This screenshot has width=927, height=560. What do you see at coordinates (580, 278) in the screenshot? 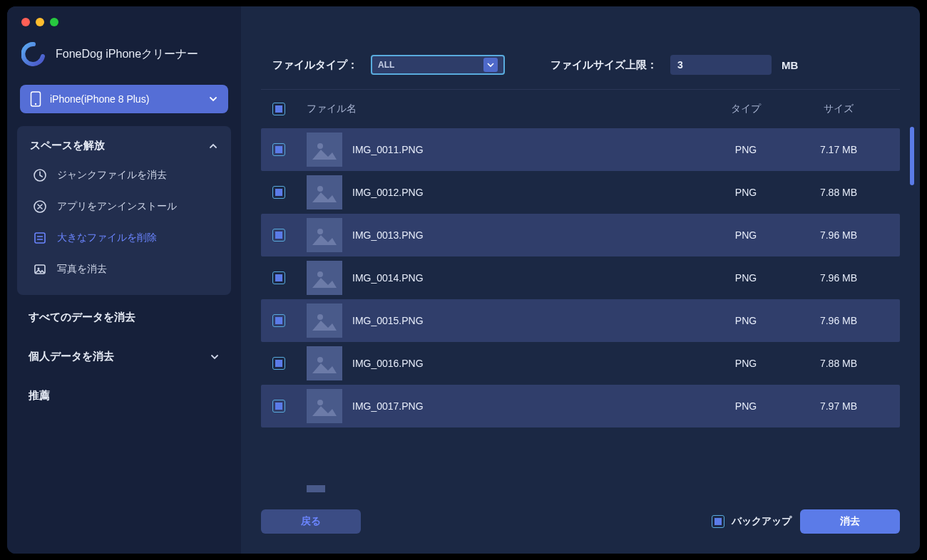
I see `table-row: IMG_0014.PNGPNG7.96 MB` at bounding box center [580, 278].